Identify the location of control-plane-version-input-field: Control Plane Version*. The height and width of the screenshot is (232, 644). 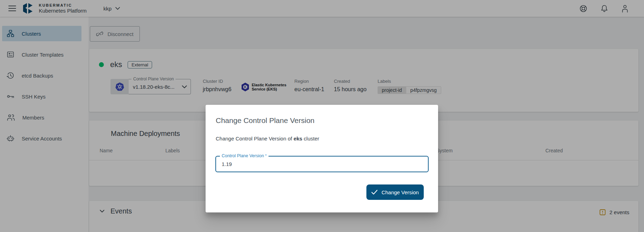
(322, 164).